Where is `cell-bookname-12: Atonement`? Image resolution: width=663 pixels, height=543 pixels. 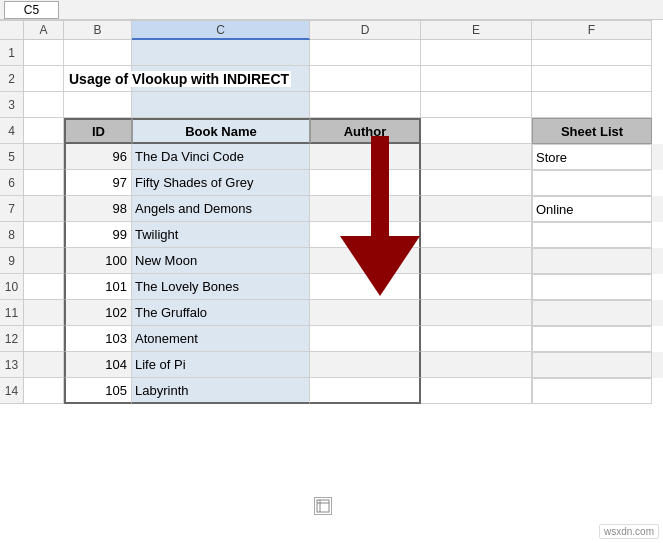
cell-bookname-12: Atonement is located at coordinates (221, 339).